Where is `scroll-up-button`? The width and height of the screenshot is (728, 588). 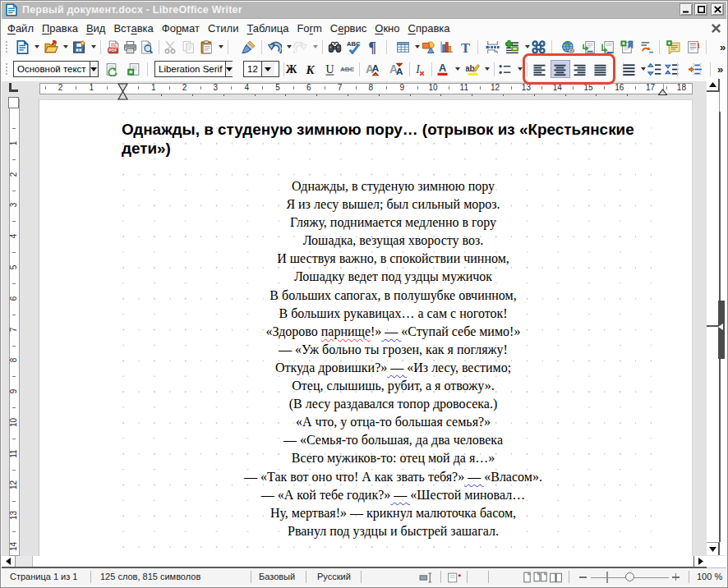
scroll-up-button is located at coordinates (713, 85).